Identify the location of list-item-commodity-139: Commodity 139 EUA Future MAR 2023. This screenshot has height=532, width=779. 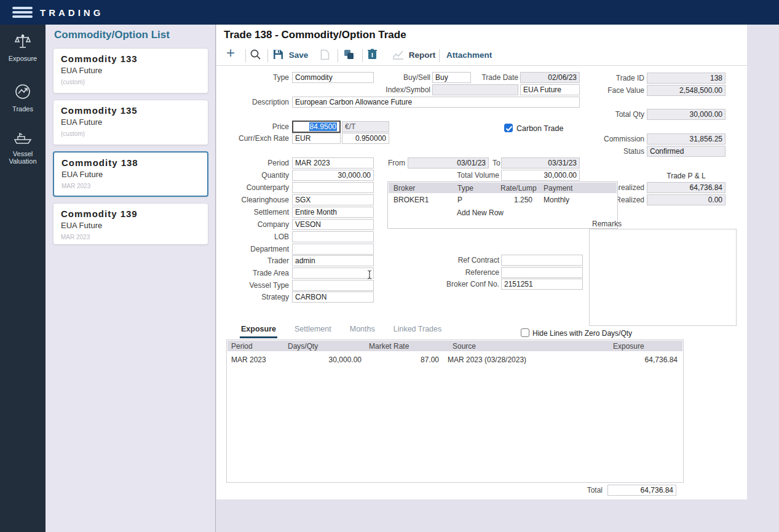
(130, 224).